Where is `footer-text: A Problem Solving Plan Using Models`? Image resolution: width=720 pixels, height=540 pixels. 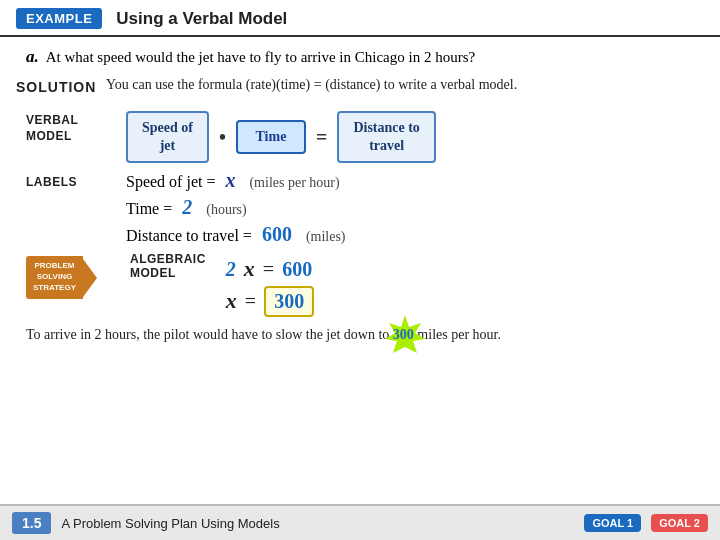
footer-text: A Problem Solving Plan Using Models is located at coordinates (318, 524).